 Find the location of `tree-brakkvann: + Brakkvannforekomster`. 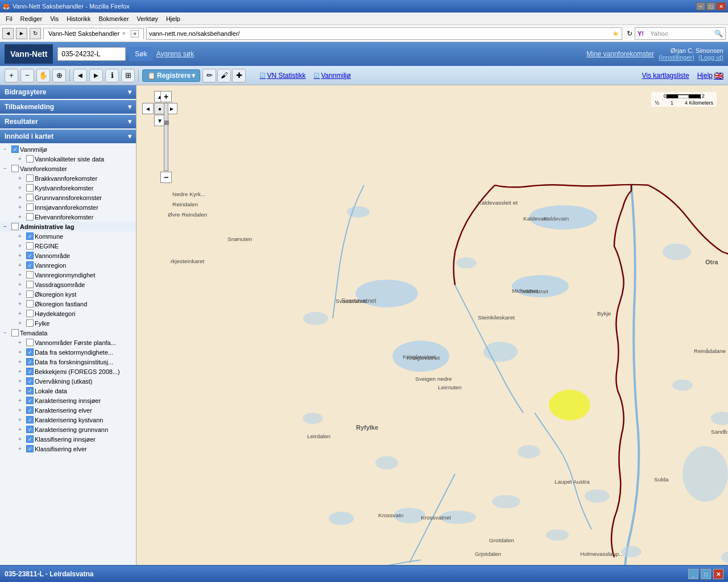

tree-brakkvann: + Brakkvannforekomster is located at coordinates (68, 178).